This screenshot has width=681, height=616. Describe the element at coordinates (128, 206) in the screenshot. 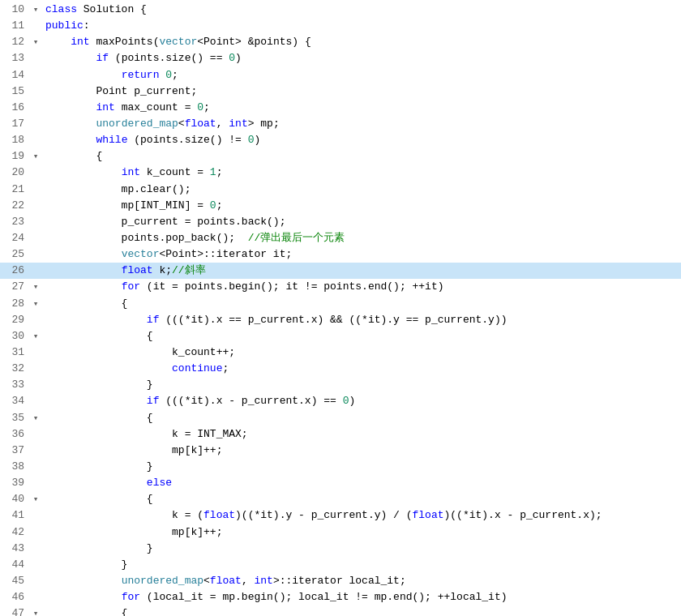

I see `code-token: mp[INT_MIN] =` at that location.